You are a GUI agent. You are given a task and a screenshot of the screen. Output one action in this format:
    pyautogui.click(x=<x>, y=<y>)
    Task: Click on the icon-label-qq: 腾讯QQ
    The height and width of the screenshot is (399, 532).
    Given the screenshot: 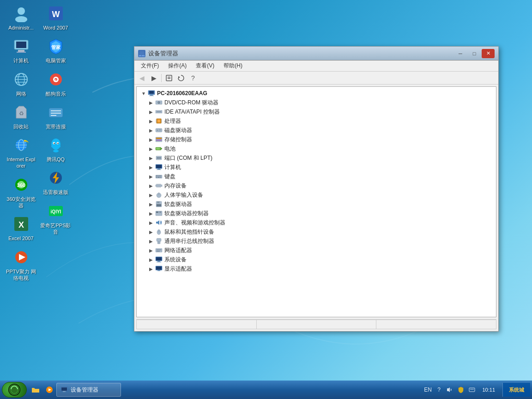 What is the action you would take?
    pyautogui.click(x=55, y=159)
    